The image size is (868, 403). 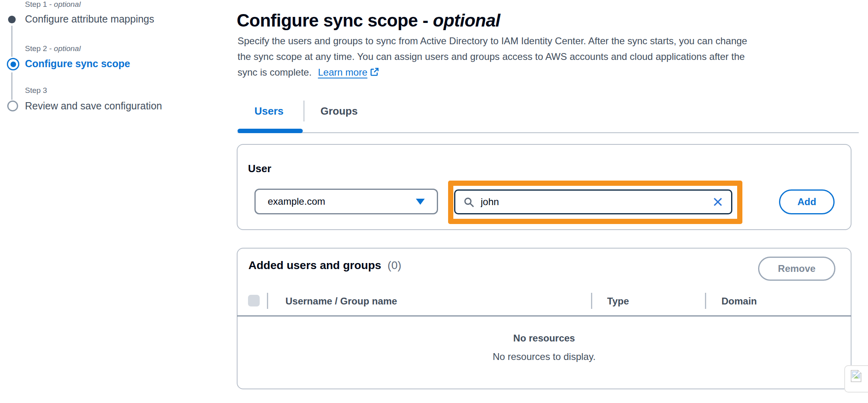 What do you see at coordinates (304, 111) in the screenshot?
I see `tab-divider` at bounding box center [304, 111].